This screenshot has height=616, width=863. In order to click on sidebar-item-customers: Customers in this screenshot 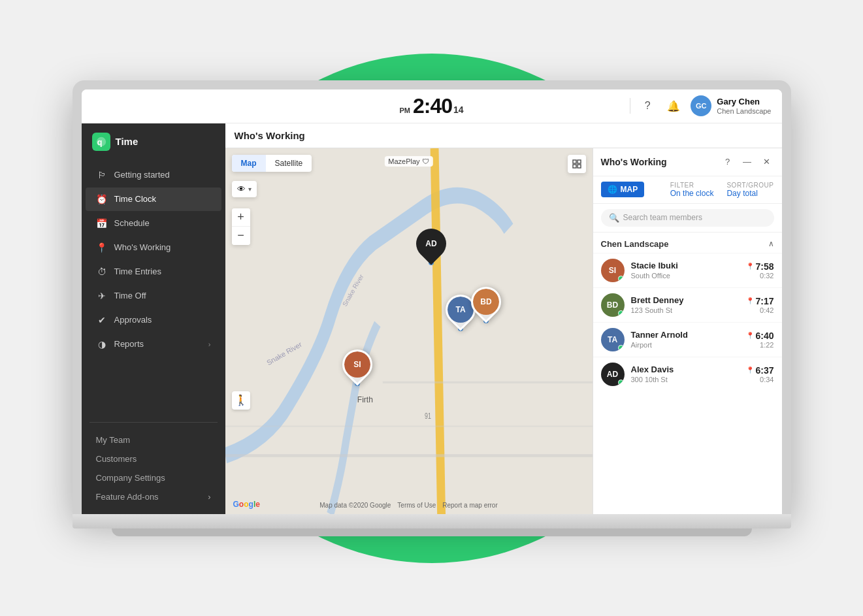, I will do `click(154, 459)`.